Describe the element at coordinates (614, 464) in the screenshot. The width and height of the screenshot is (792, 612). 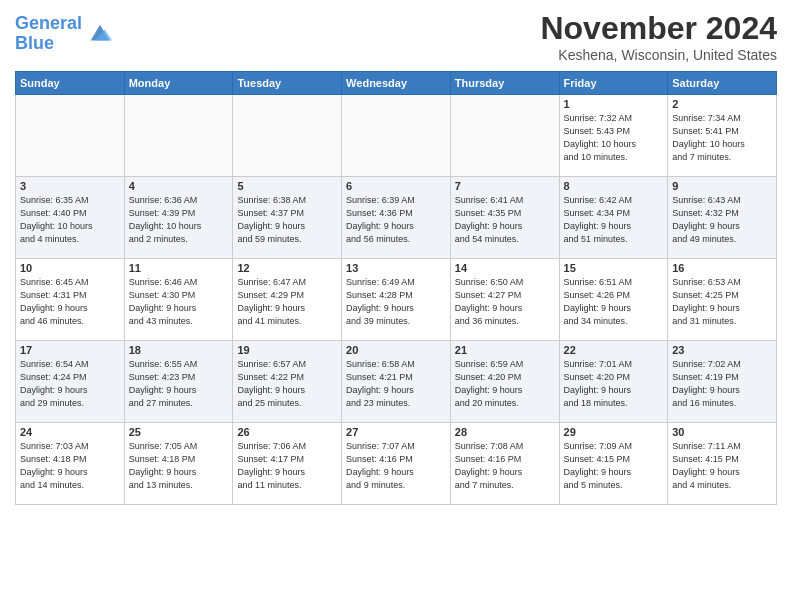
I see `calendar-cell: 29Sunrise: 7:09 AMSunset: 4:15 PMDayligh…` at that location.